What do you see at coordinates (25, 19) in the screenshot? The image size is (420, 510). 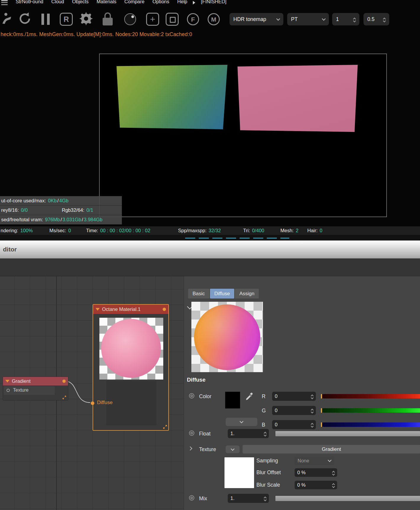 I see `restart-render-icon` at bounding box center [25, 19].